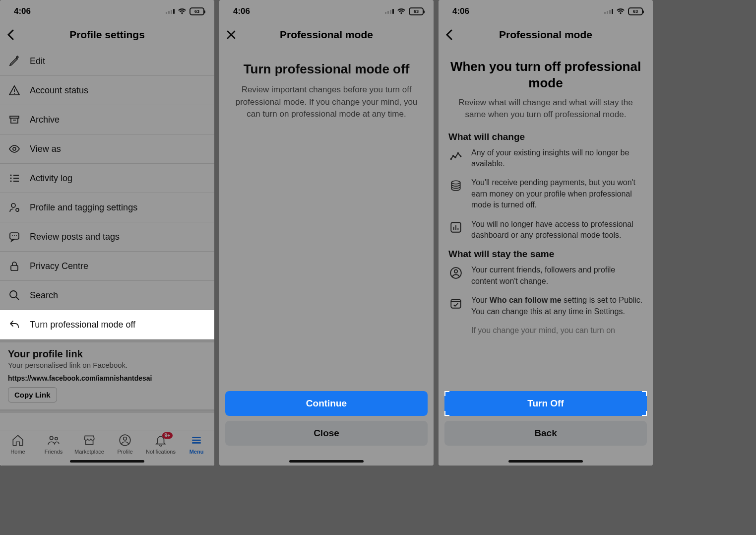 This screenshot has height=535, width=756. Describe the element at coordinates (14, 90) in the screenshot. I see `warning-icon` at that location.